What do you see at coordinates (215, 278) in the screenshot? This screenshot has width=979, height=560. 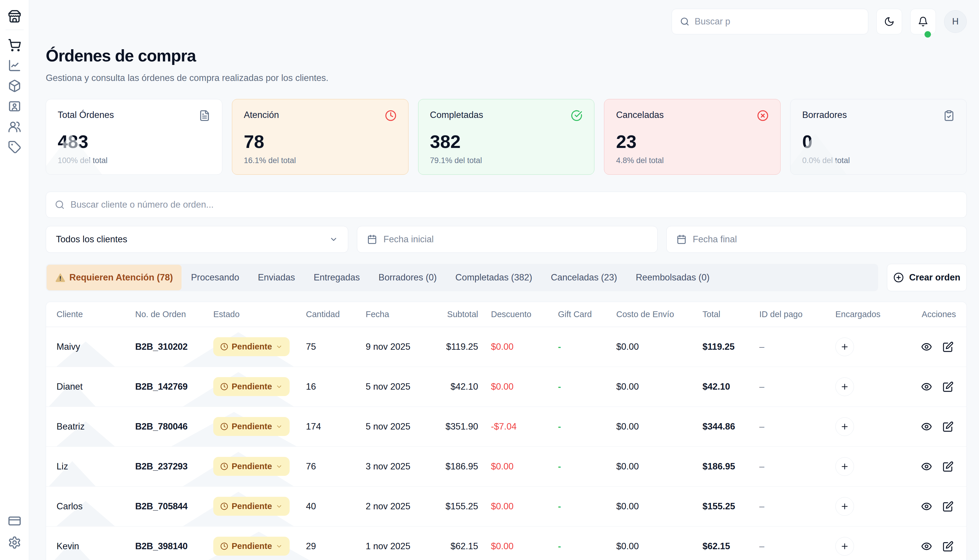 I see `tab-procesando: Procesando` at bounding box center [215, 278].